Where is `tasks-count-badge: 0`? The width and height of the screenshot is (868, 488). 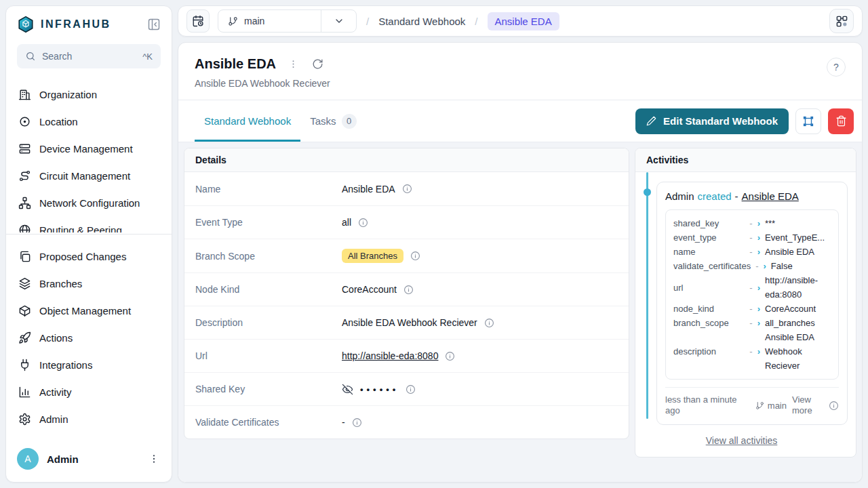
tasks-count-badge: 0 is located at coordinates (349, 121).